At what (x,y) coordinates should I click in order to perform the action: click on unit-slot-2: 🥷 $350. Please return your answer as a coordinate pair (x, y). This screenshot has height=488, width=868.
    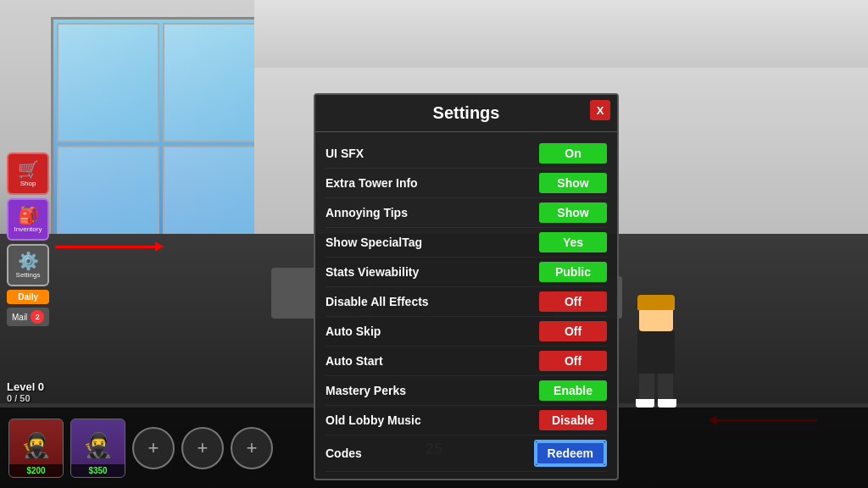
    Looking at the image, I should click on (98, 448).